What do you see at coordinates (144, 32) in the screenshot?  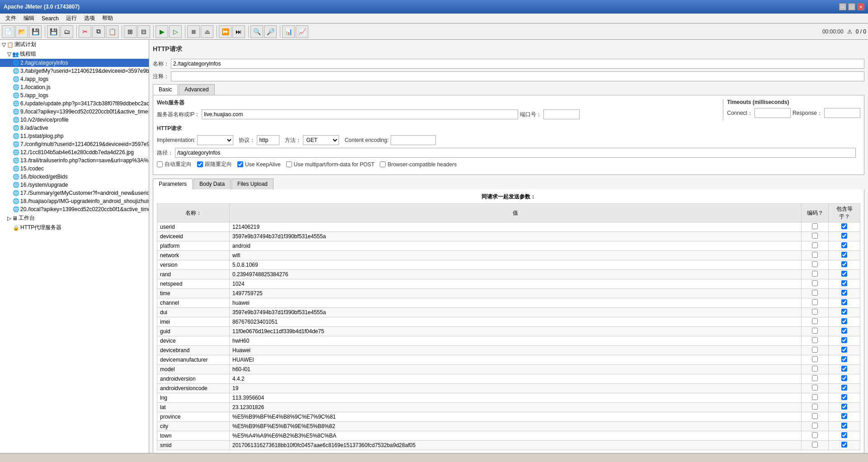 I see `toolbar-collapse: ⊟` at bounding box center [144, 32].